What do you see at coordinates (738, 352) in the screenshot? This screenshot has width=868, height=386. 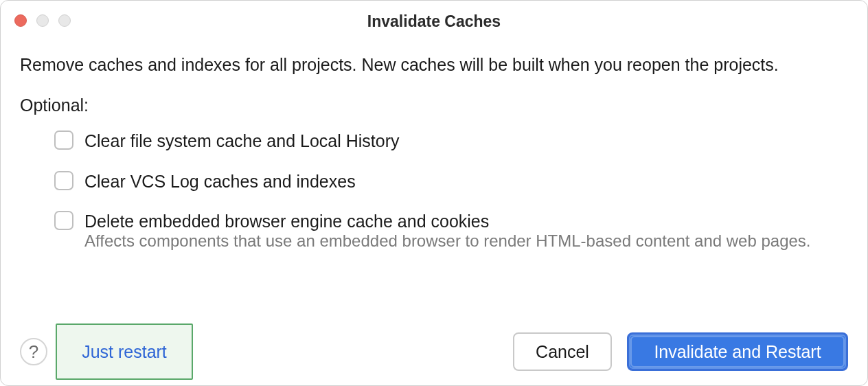 I see `button-label: Invalidate and Restart` at bounding box center [738, 352].